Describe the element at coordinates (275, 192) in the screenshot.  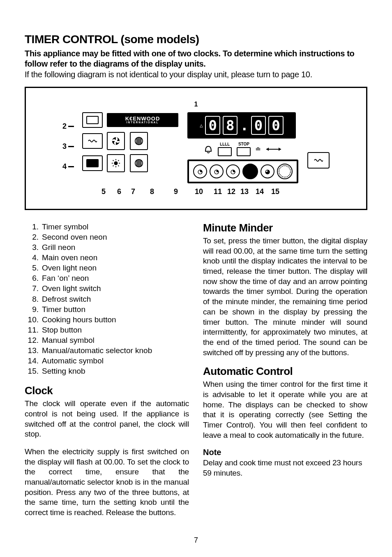
I see `callout-15: 15` at that location.